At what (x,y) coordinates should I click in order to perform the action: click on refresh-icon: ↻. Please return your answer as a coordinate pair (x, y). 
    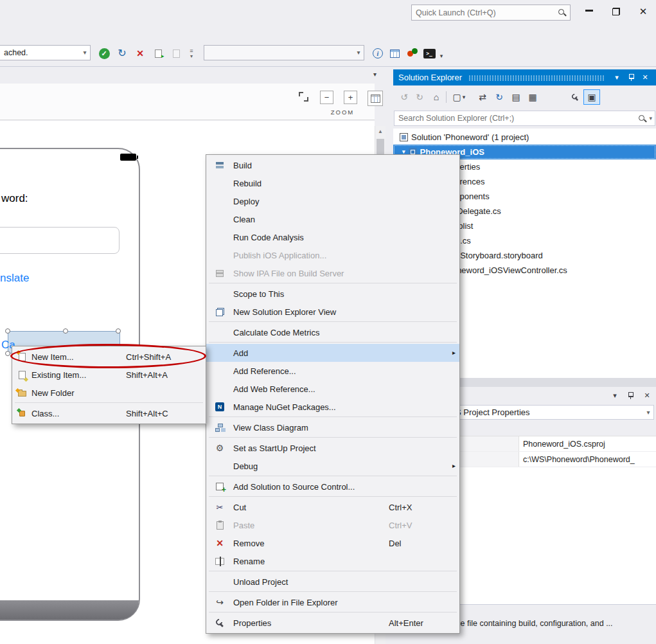
    Looking at the image, I should click on (499, 97).